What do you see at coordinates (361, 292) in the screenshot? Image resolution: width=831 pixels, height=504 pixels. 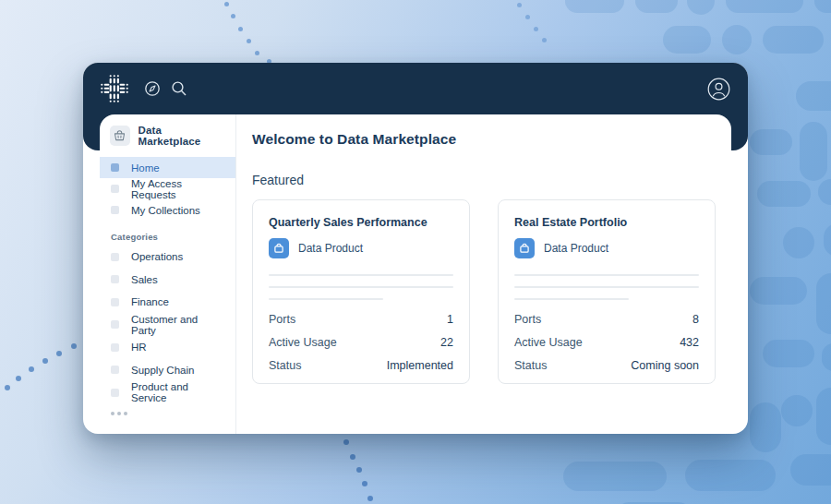 I see `featured-card-quarterly-sales: Quarterly Sales Performance Data Product` at bounding box center [361, 292].